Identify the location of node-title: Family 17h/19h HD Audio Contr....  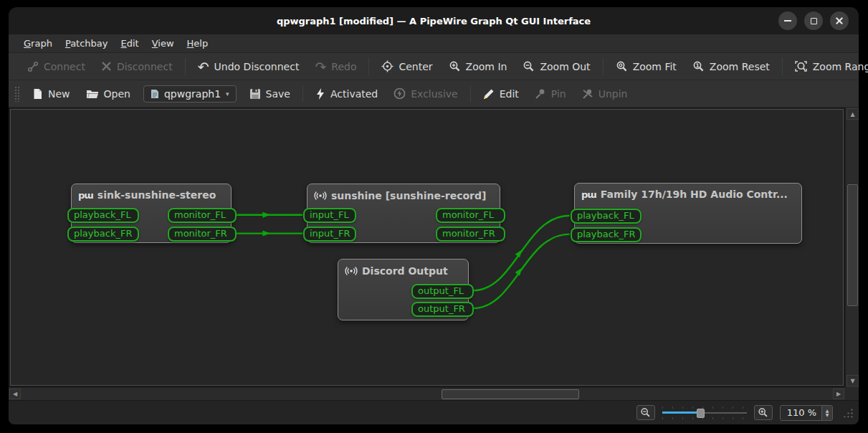
(694, 194).